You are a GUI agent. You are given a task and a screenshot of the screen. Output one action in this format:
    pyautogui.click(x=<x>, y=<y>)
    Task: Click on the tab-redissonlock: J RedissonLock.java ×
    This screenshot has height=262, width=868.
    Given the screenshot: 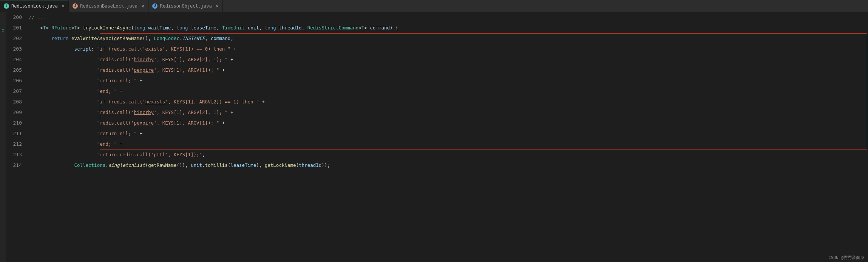 What is the action you would take?
    pyautogui.click(x=34, y=6)
    